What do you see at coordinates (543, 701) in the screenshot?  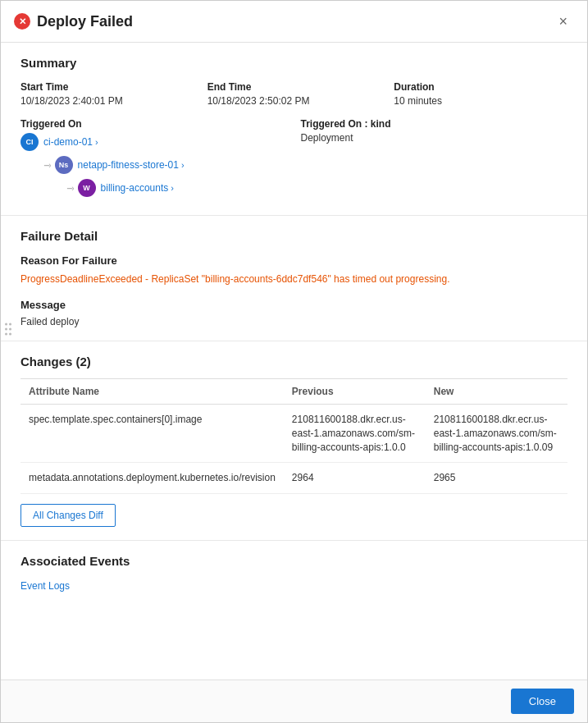 I see `footer-close-button: Close` at bounding box center [543, 701].